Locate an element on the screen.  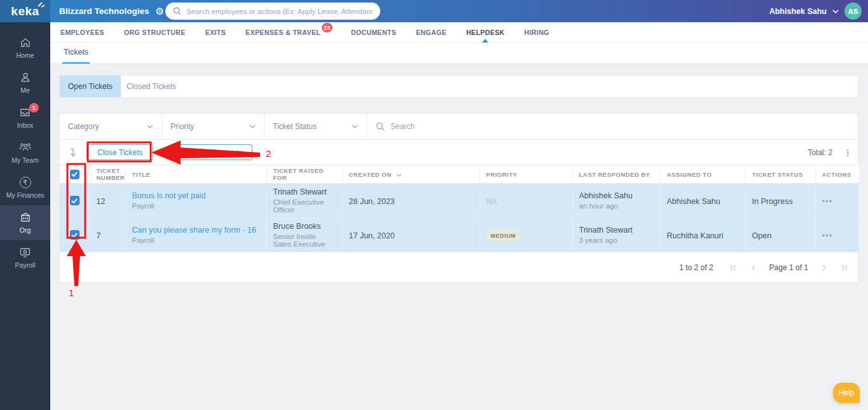
change-category-button: Change Category is located at coordinates (212, 153).